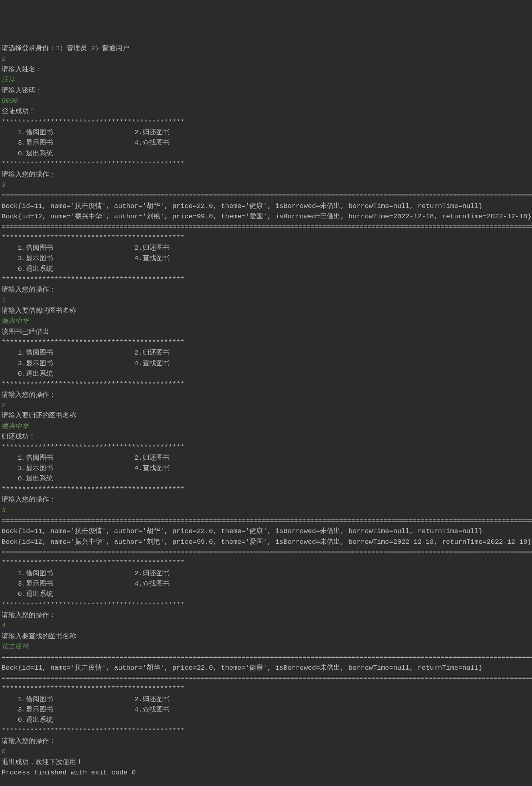 The image size is (532, 786). What do you see at coordinates (266, 101) in the screenshot?
I see `console-user-input: 9090` at bounding box center [266, 101].